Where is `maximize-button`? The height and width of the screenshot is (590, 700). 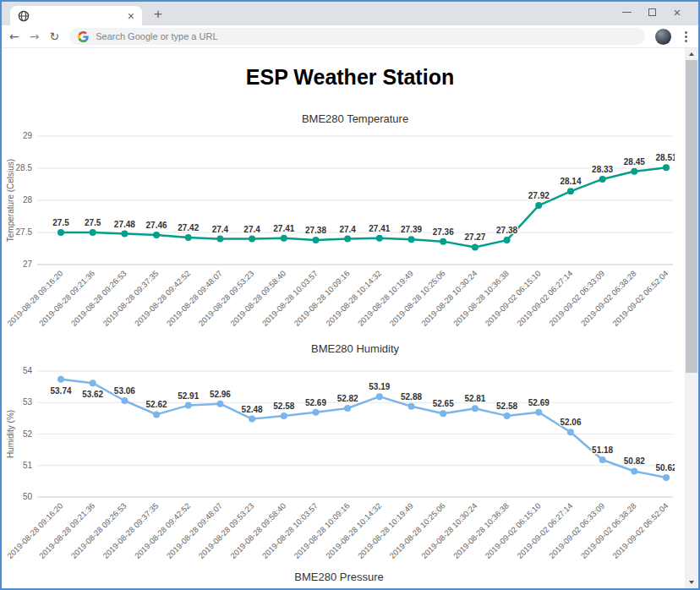
maximize-button is located at coordinates (652, 12).